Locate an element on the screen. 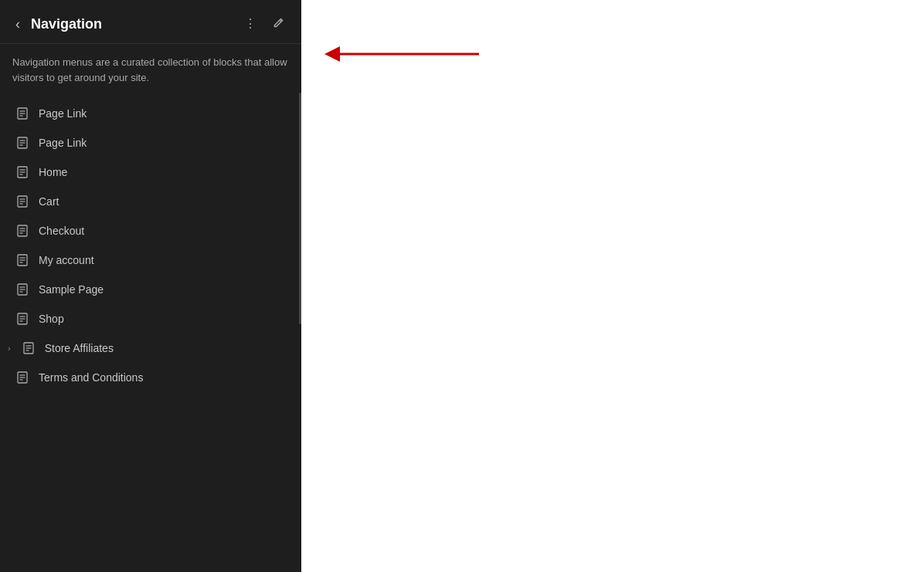 The width and height of the screenshot is (924, 572). nav-item-home: Home is located at coordinates (151, 172).